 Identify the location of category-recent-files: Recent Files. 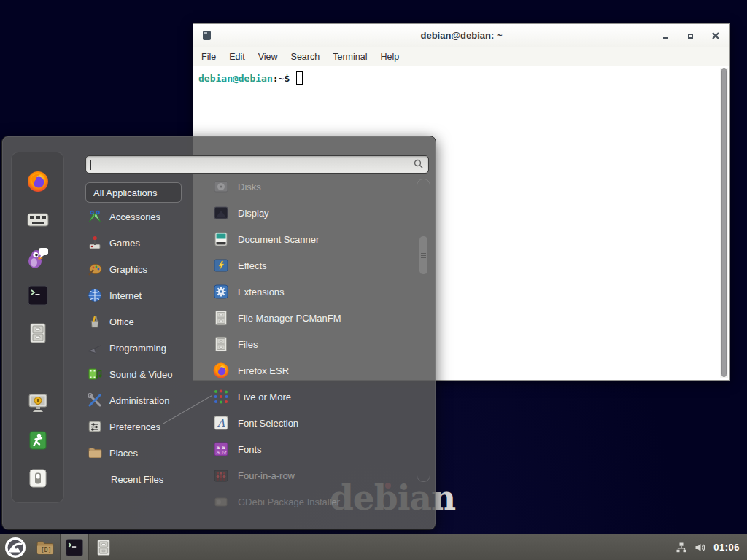
(146, 479).